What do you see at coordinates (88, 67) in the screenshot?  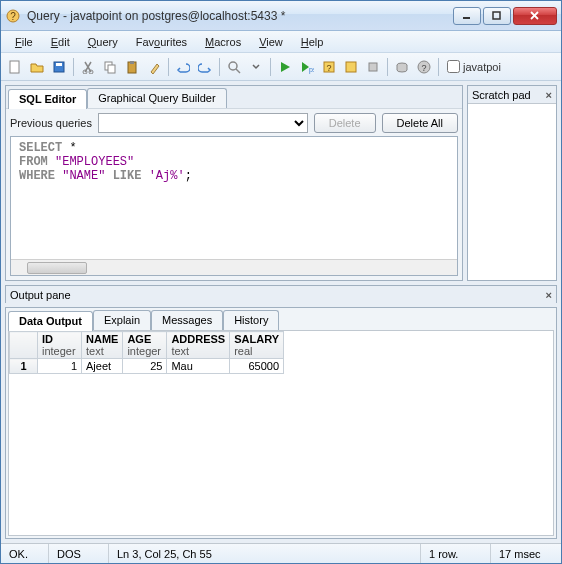 I see `cut-icon` at bounding box center [88, 67].